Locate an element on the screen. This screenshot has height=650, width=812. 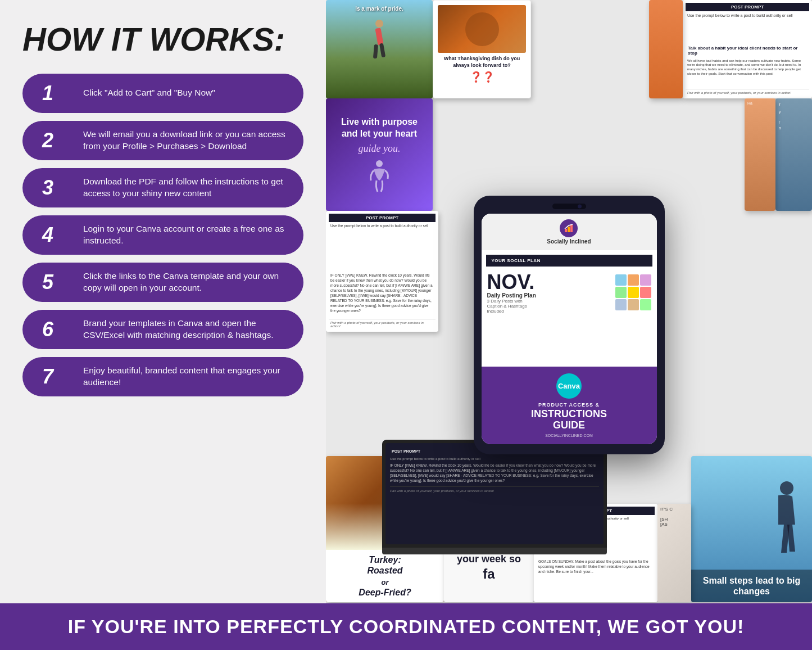
step-1-text: Click "Add to Cart" and "Buy Now" is located at coordinates (188, 93).